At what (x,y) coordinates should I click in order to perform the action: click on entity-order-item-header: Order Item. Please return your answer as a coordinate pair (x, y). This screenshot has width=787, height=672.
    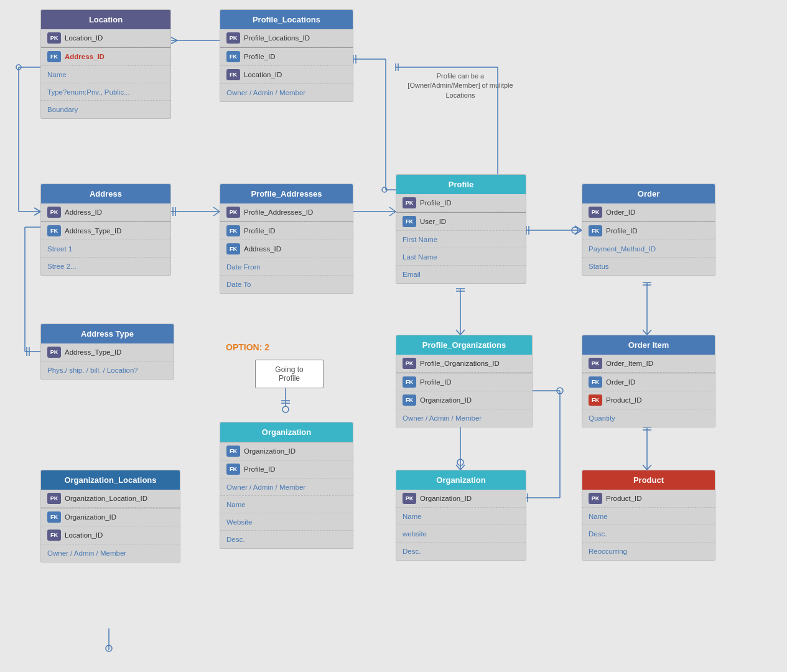
    Looking at the image, I should click on (648, 345).